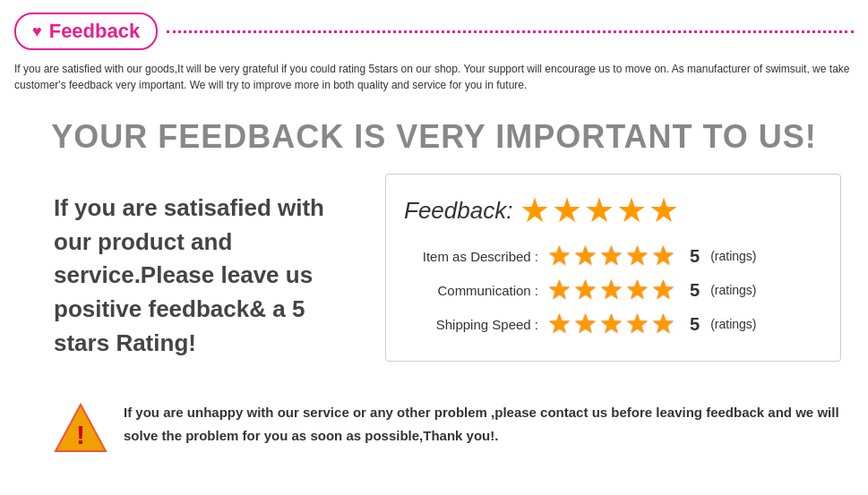 Image resolution: width=868 pixels, height=495 pixels. Describe the element at coordinates (638, 256) in the screenshot. I see `star-item-4: ★` at that location.